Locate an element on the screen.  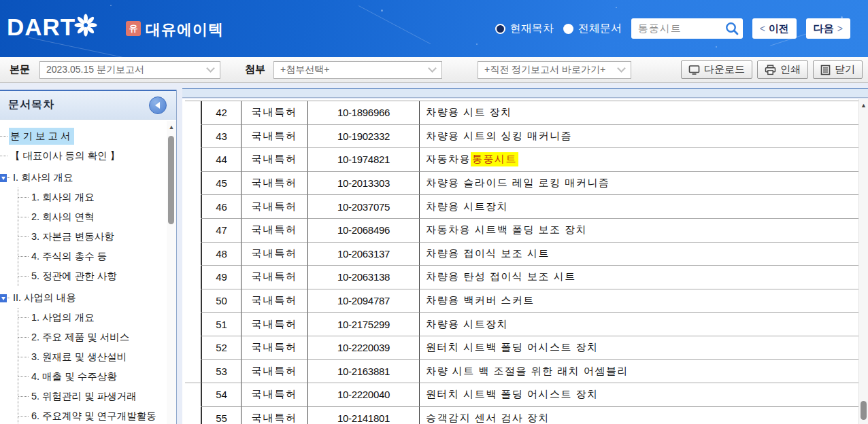
toc-item: 5. 정관에 관한 사항 is located at coordinates (93, 276).